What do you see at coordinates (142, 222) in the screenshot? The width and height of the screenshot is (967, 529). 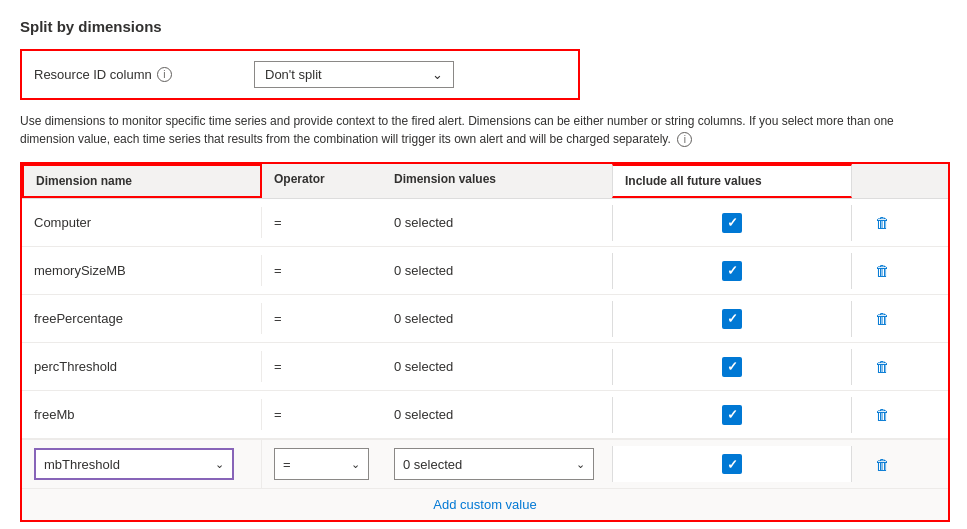 I see `row-0-name: Computer` at bounding box center [142, 222].